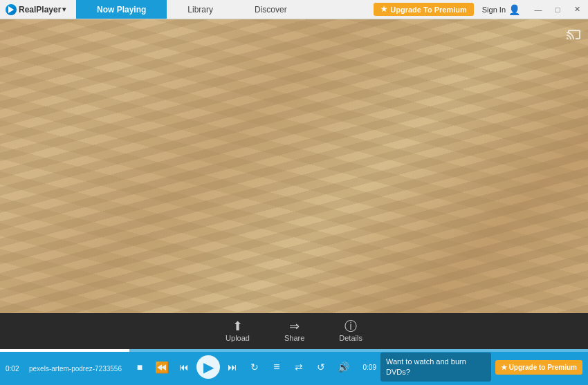  Describe the element at coordinates (384, 10) in the screenshot. I see `star-icon: ★` at that location.